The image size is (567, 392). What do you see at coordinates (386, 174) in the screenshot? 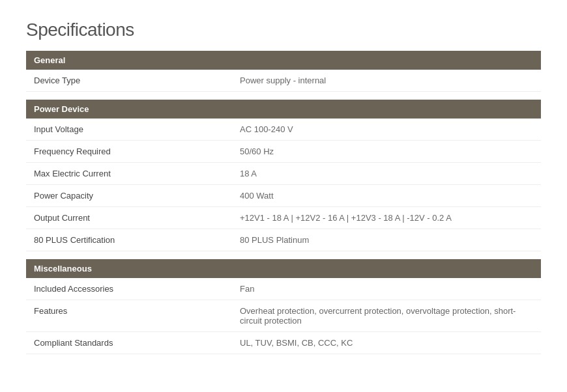
I see `spec-value-power-device-2: 18 A` at bounding box center [386, 174].